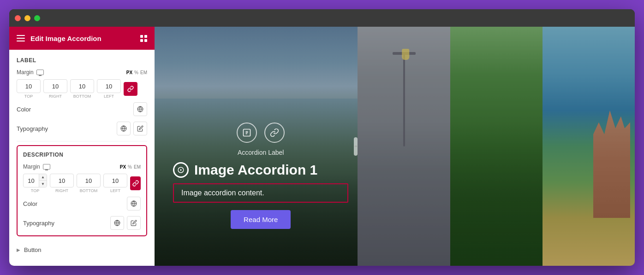 The image size is (644, 275). Describe the element at coordinates (134, 204) in the screenshot. I see `desc-color-global-button` at that location.